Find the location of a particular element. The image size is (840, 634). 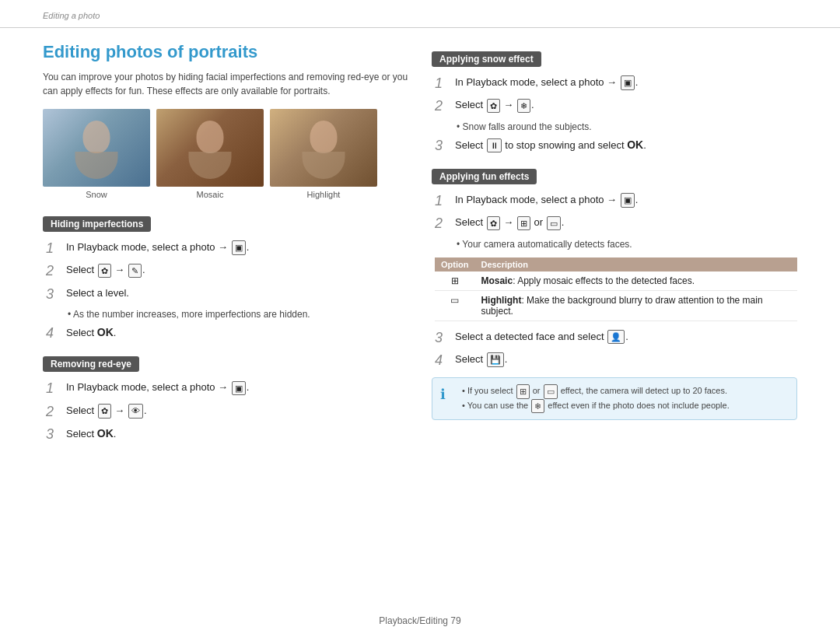

playback-icon-2: ▣ is located at coordinates (239, 389).